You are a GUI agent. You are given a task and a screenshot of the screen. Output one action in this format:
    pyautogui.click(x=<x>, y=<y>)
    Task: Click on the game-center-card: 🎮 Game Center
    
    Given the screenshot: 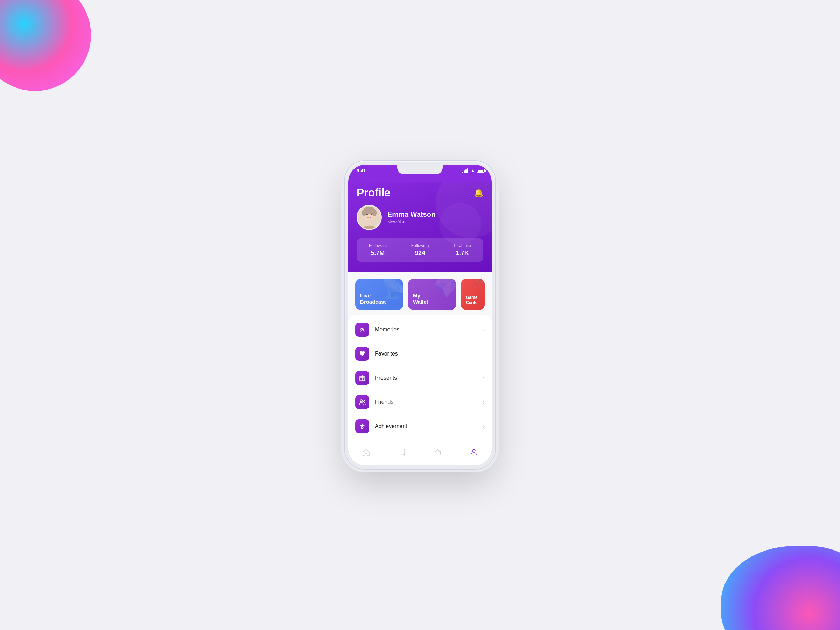 What is the action you would take?
    pyautogui.click(x=473, y=295)
    